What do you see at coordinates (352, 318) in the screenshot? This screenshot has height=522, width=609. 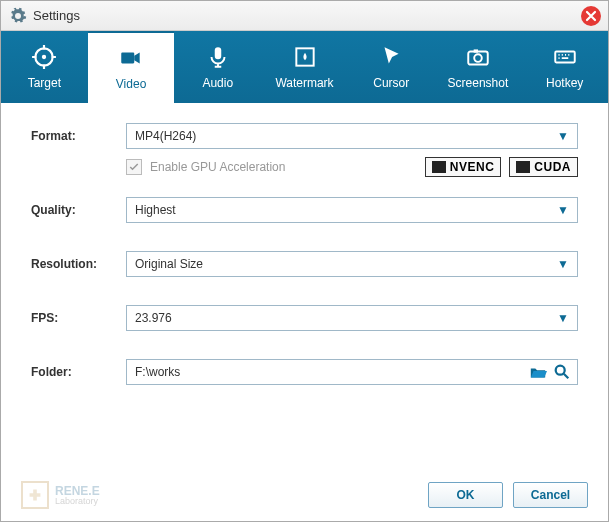 I see `fps-select: 23.976 ▼` at bounding box center [352, 318].